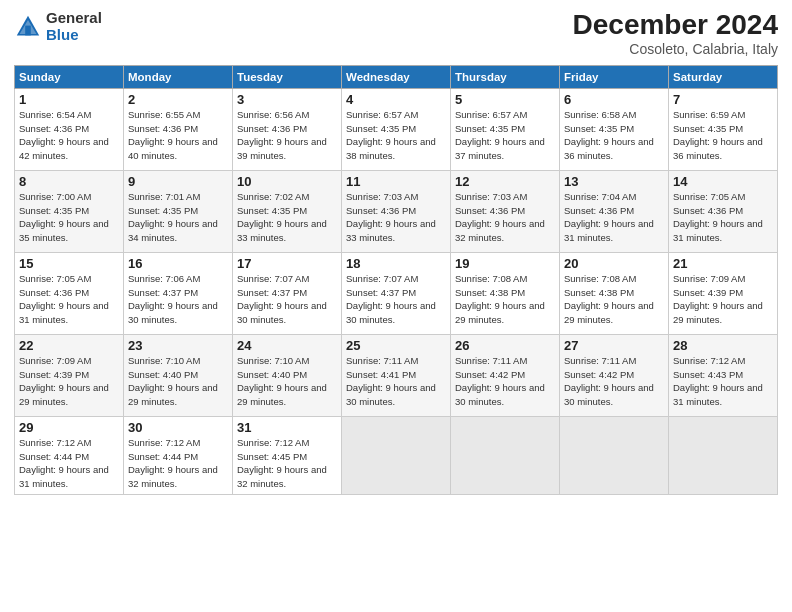 The image size is (792, 612). Describe the element at coordinates (724, 375) in the screenshot. I see `table-row: 28Sunrise: 7:12 AMSunset: 4:43 PMDayligh…` at that location.